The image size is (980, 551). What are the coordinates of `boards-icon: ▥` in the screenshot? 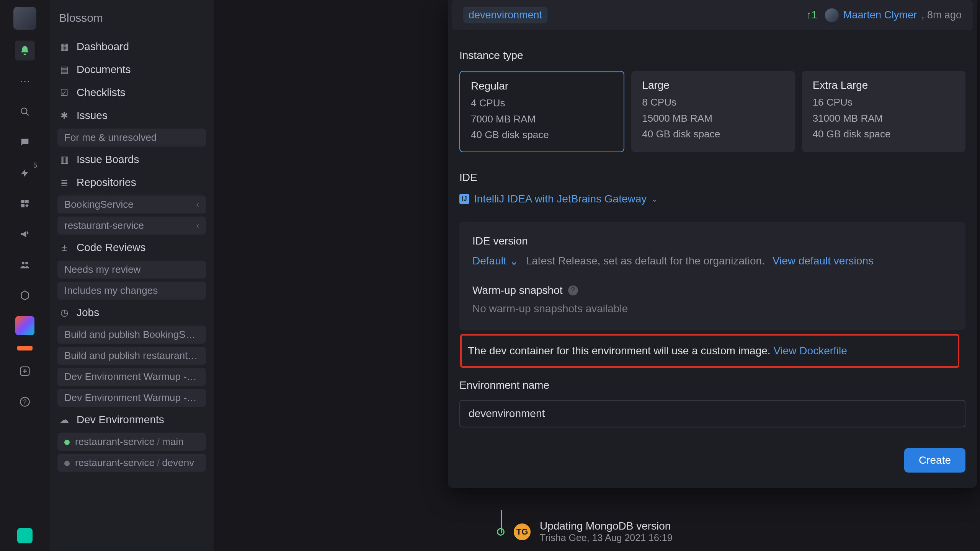 It's located at (64, 160).